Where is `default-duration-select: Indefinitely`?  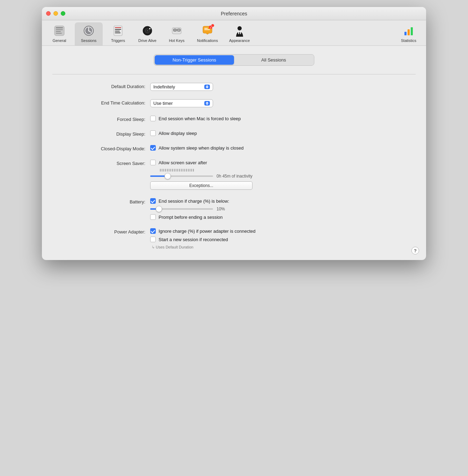
default-duration-select: Indefinitely is located at coordinates (182, 87).